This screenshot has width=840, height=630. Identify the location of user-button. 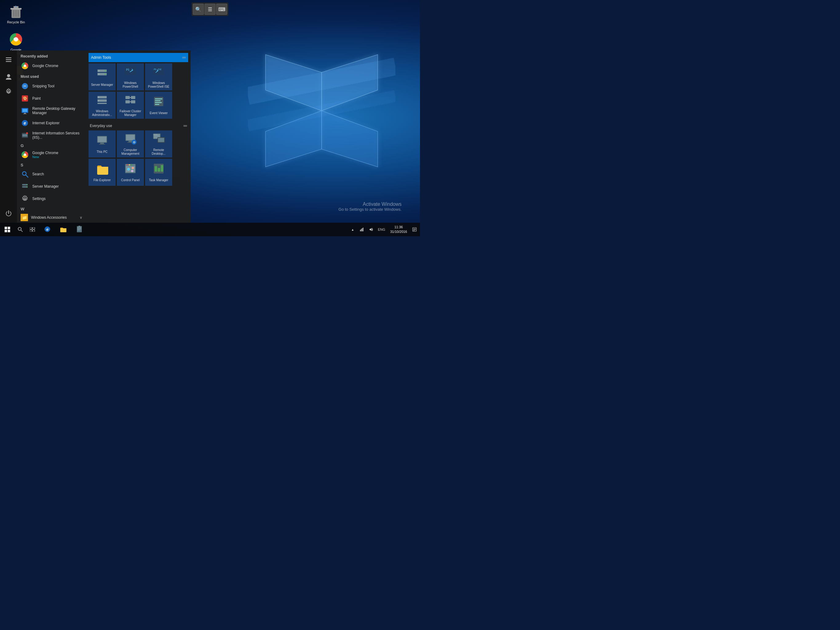
(8, 77).